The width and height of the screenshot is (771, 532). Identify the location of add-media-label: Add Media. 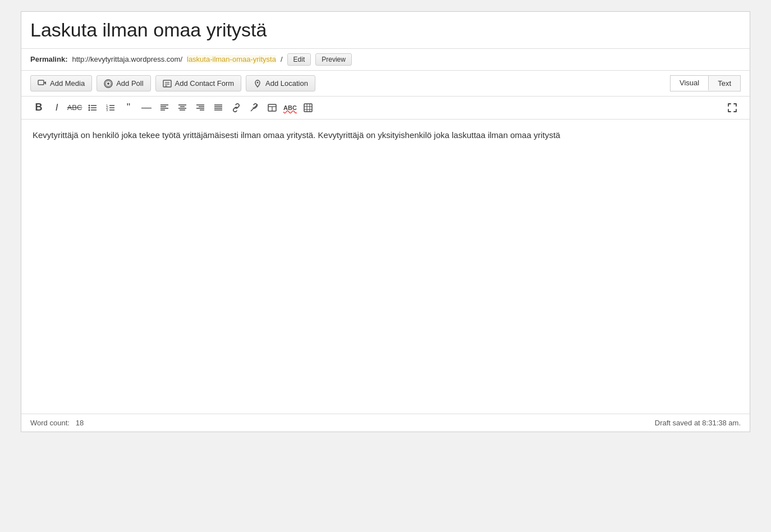
(67, 83).